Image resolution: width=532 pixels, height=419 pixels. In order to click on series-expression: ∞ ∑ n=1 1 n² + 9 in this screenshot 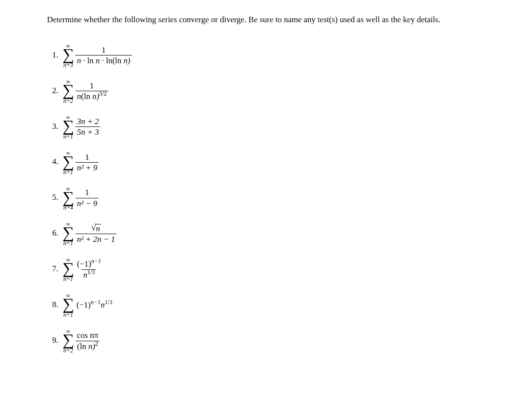, I will do `click(80, 163)`.